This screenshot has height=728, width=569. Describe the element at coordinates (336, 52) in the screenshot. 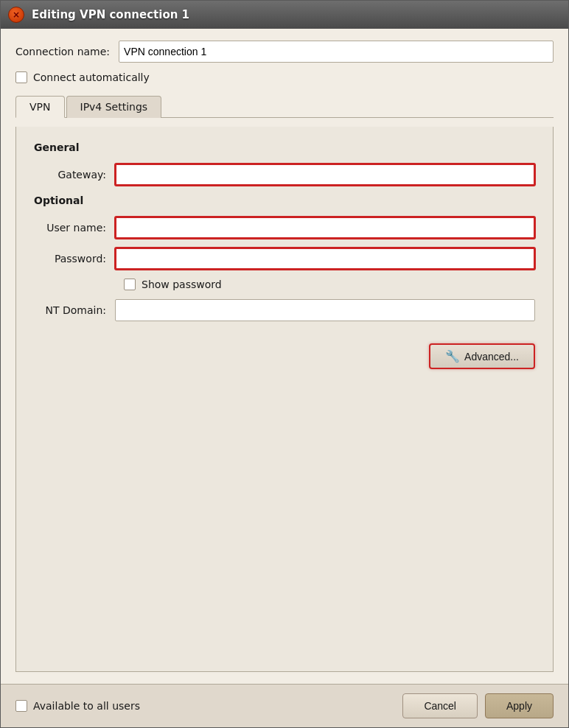

I see `connection-name-input` at that location.